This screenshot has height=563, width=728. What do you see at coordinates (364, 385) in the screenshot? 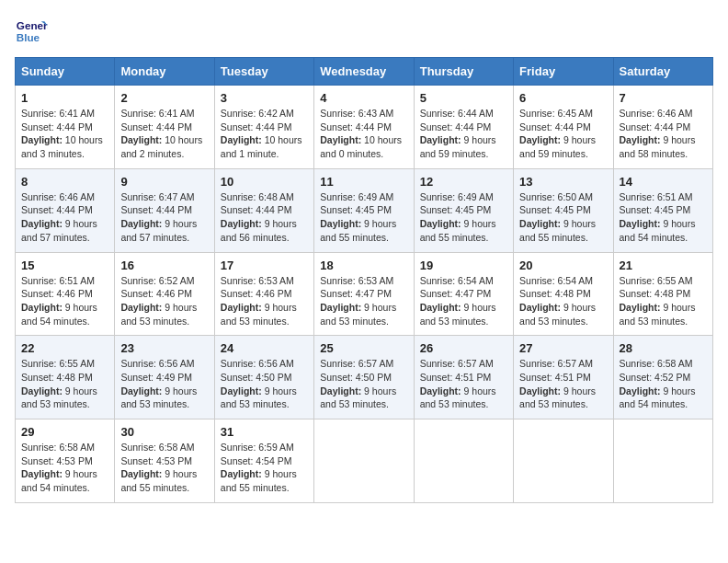
I see `day-info: Sunrise: 6:57 AMSunset: 4:50 PMDaylight:…` at bounding box center [364, 385].